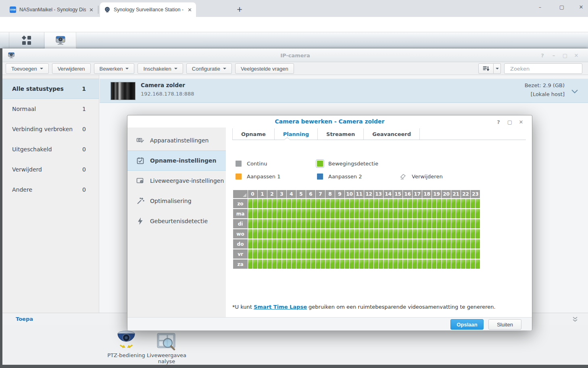 This screenshot has height=368, width=588. I want to click on window-minimize-button: –, so click(554, 55).